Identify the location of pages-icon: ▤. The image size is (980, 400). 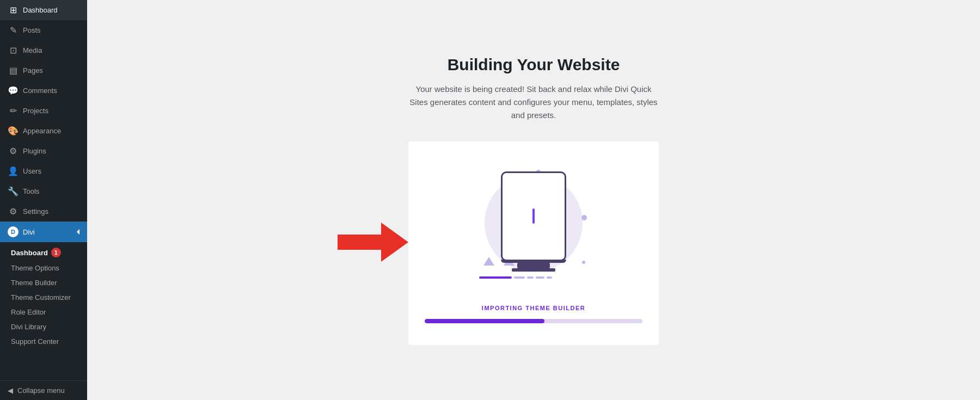
(13, 71).